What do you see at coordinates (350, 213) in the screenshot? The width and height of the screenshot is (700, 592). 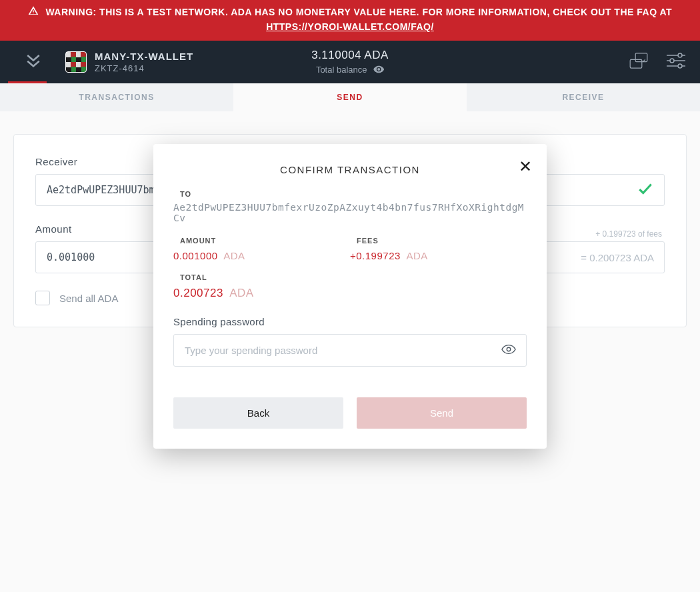 I see `to-address: Ae2tdPwUPEZ3HUU7bmfexrUzoZpAZxuyt4b4bn7f…` at bounding box center [350, 213].